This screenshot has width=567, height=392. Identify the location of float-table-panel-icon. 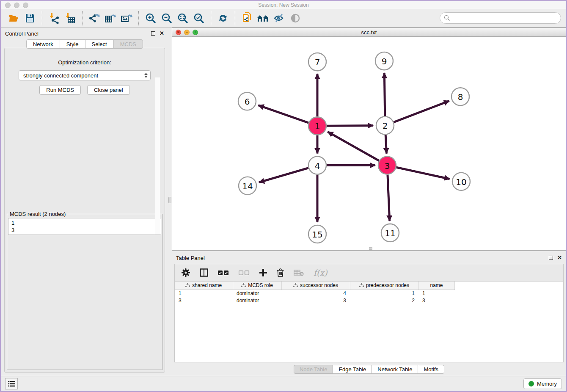
(551, 258).